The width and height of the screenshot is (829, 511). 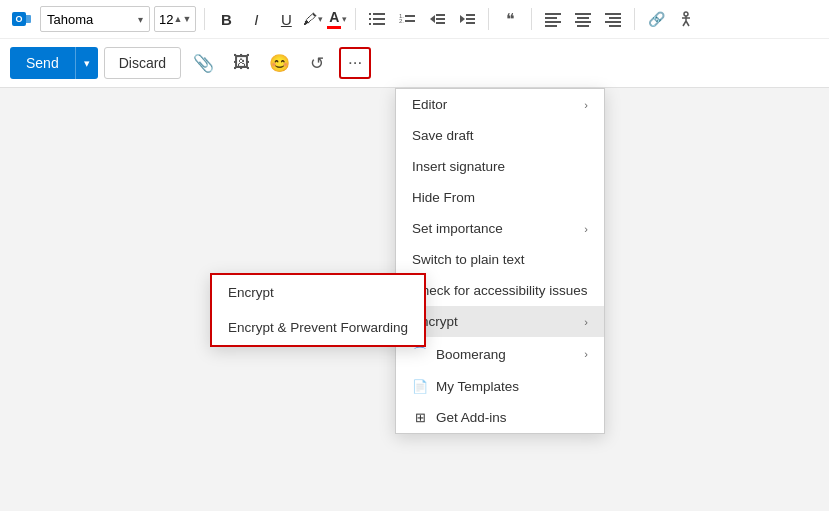 What do you see at coordinates (355, 63) in the screenshot?
I see `more-options-button: ···` at bounding box center [355, 63].